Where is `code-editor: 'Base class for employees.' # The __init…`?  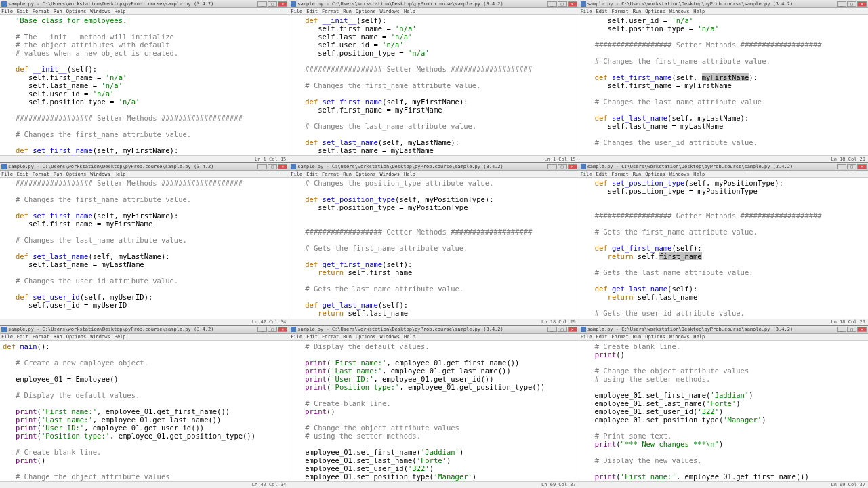
code-editor: 'Base class for employees.' # The __init… is located at coordinates (144, 85).